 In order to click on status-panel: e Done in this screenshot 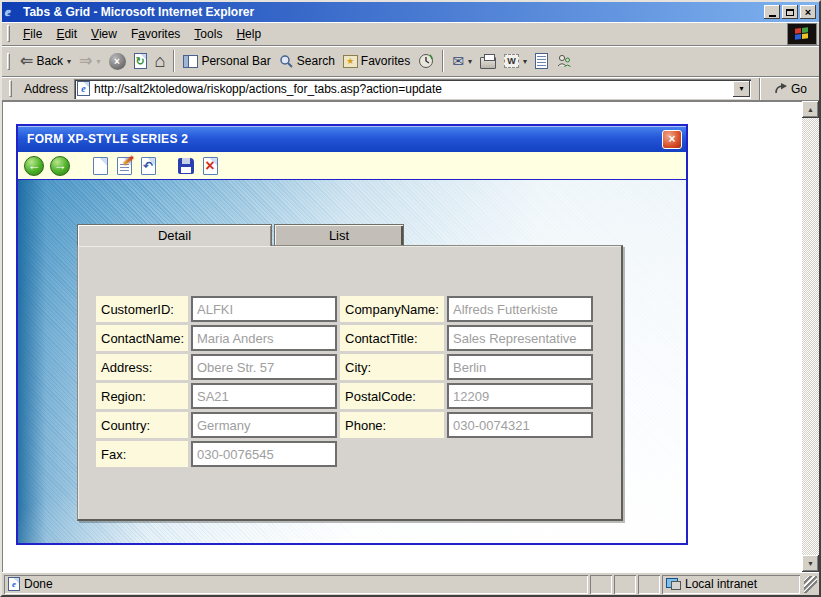, I will do `click(296, 584)`.